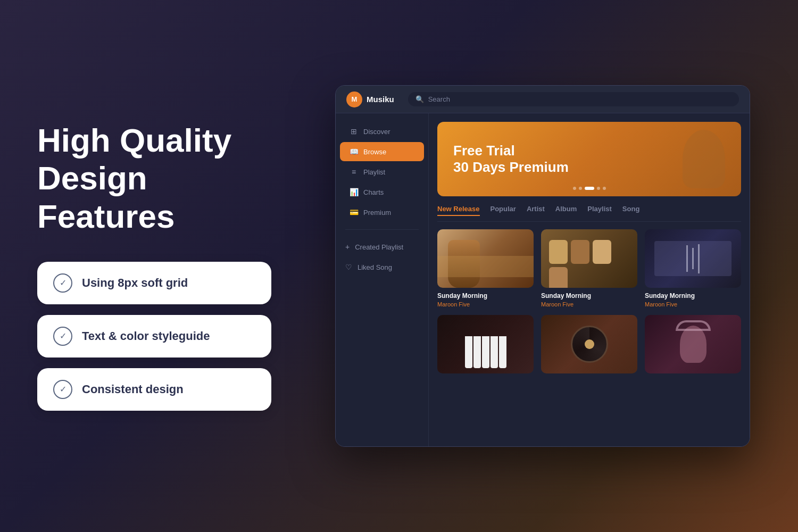 This screenshot has width=798, height=532. I want to click on sidebar: ⊞ Discover 📖 Browse ≡ Playlist 📊 Charts …, so click(382, 280).